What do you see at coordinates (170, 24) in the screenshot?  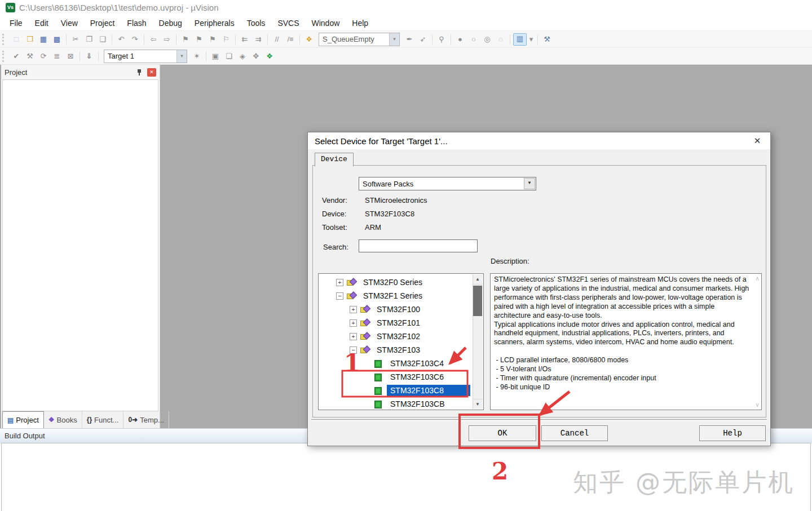 I see `menu-item: Debug` at bounding box center [170, 24].